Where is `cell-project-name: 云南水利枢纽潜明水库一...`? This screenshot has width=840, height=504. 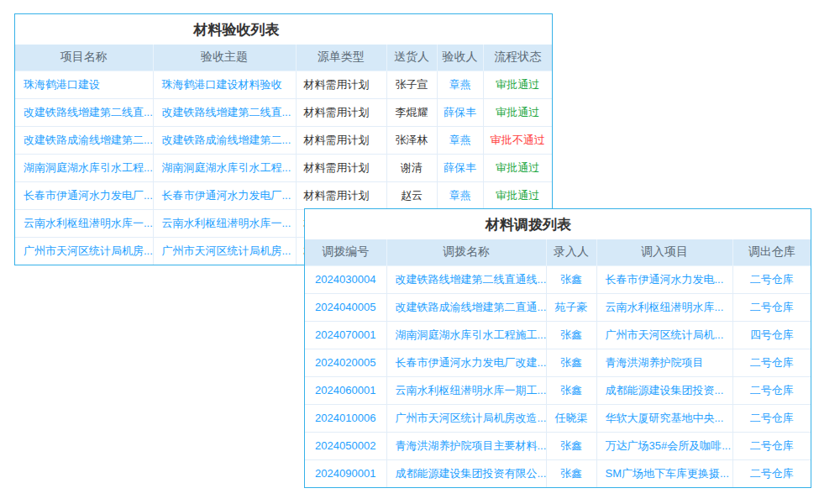 cell-project-name: 云南水利枢纽潜明水库一... is located at coordinates (84, 223).